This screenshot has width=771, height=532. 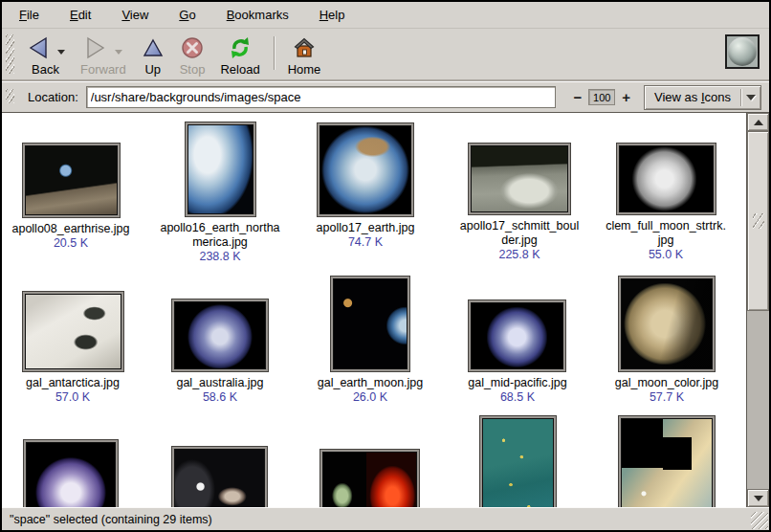 What do you see at coordinates (365, 243) in the screenshot?
I see `file-size: 74.7 K` at bounding box center [365, 243].